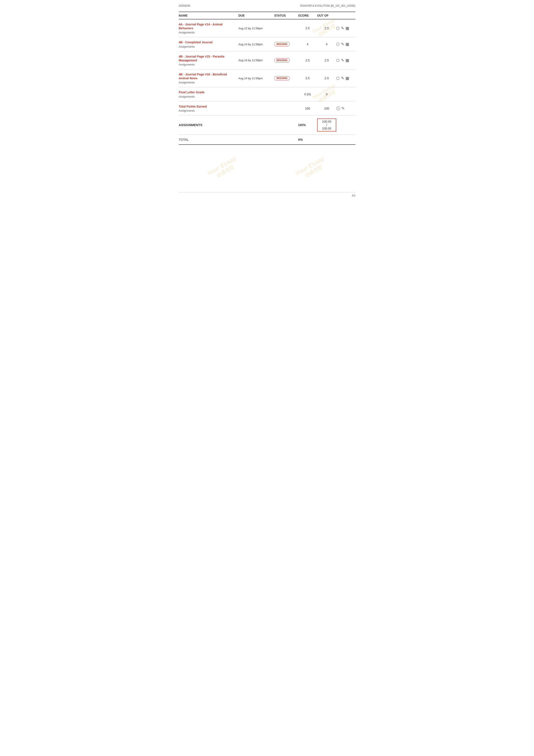 This screenshot has height=756, width=534. What do you see at coordinates (308, 15) in the screenshot?
I see `col-score: SCORE` at bounding box center [308, 15].